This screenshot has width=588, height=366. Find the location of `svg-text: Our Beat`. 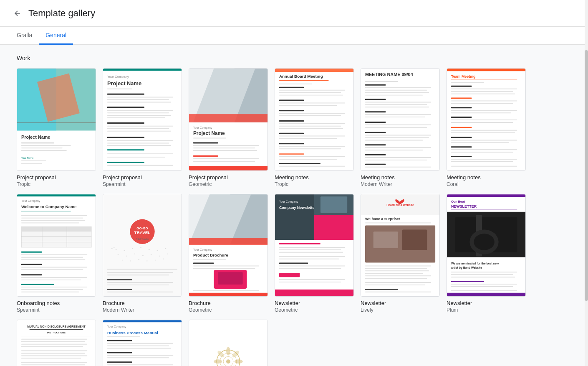

svg-text: Our Beat is located at coordinates (458, 201).